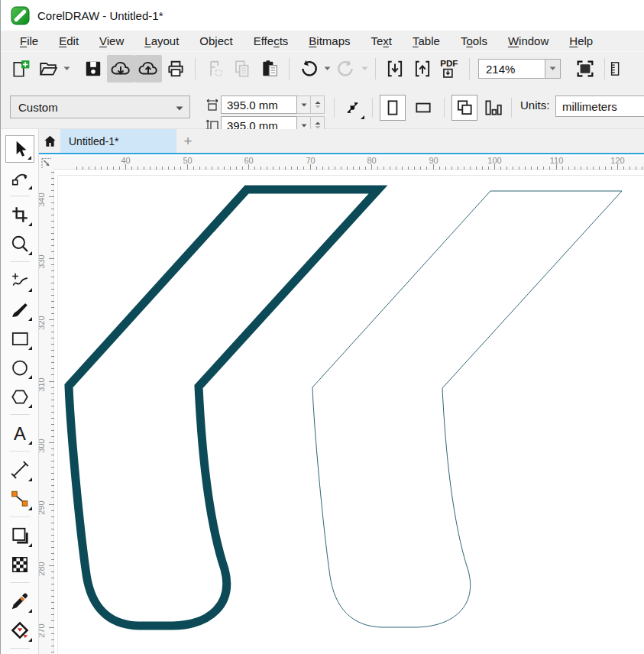 This screenshot has width=644, height=654. I want to click on title-bar: CorelDRAW - Untitled-1*, so click(322, 15).